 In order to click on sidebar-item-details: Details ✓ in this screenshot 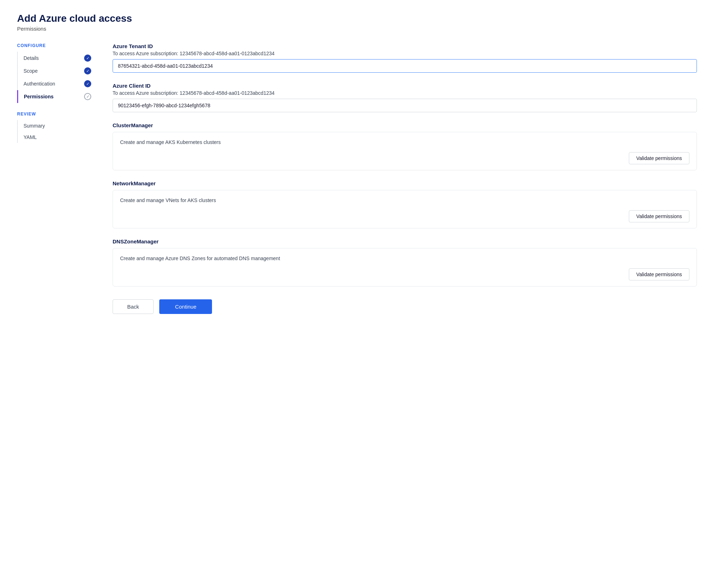, I will do `click(57, 58)`.